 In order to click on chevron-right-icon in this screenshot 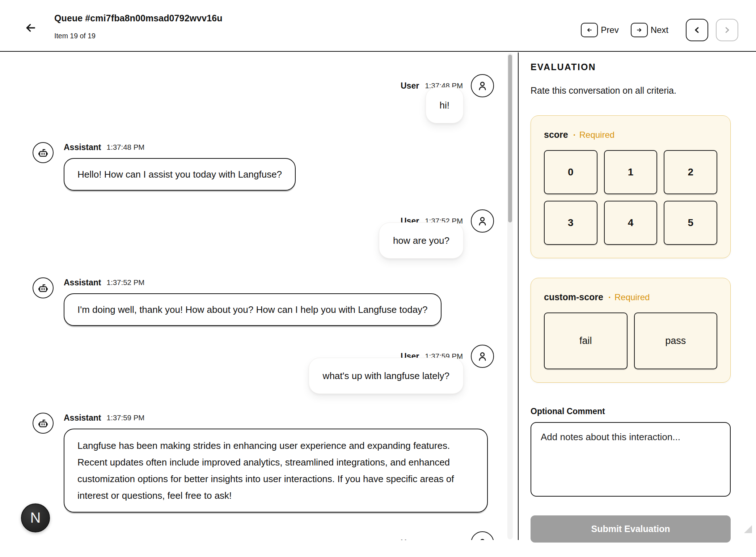, I will do `click(727, 30)`.